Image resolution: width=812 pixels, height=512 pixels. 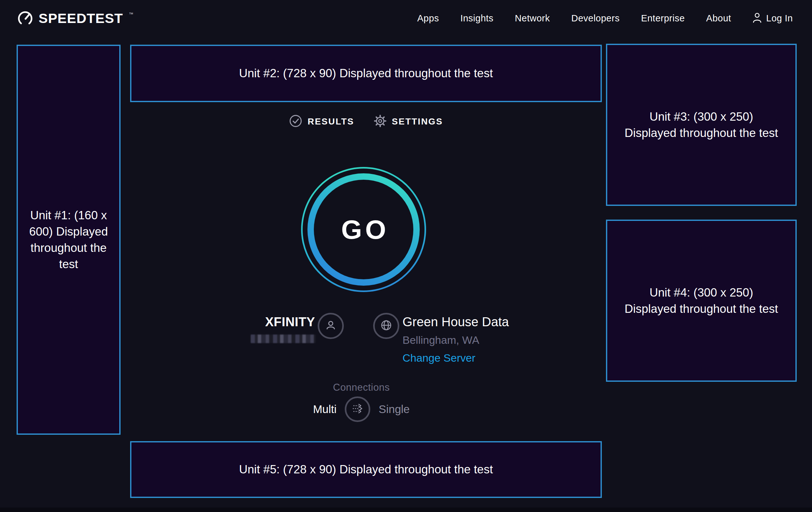 I want to click on ad-unit-2-text: Unit #2: (728 x 90) Displayed throughout…, so click(x=366, y=73).